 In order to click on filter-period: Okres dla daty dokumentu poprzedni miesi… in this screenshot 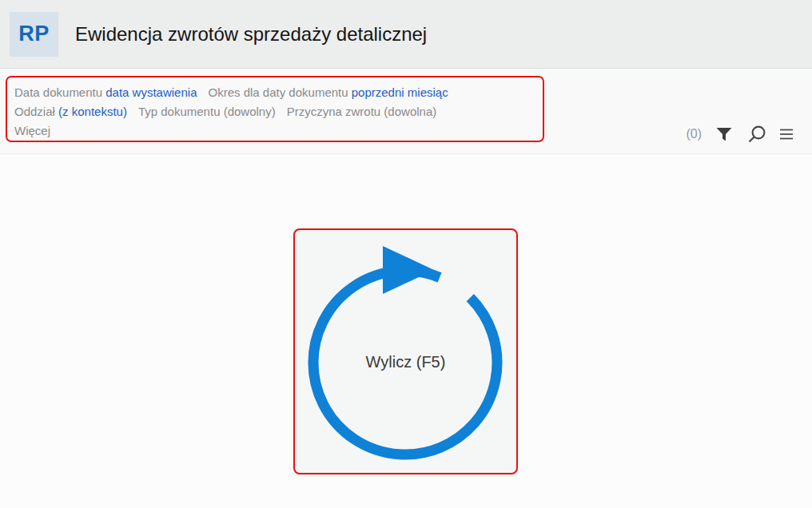, I will do `click(328, 93)`.